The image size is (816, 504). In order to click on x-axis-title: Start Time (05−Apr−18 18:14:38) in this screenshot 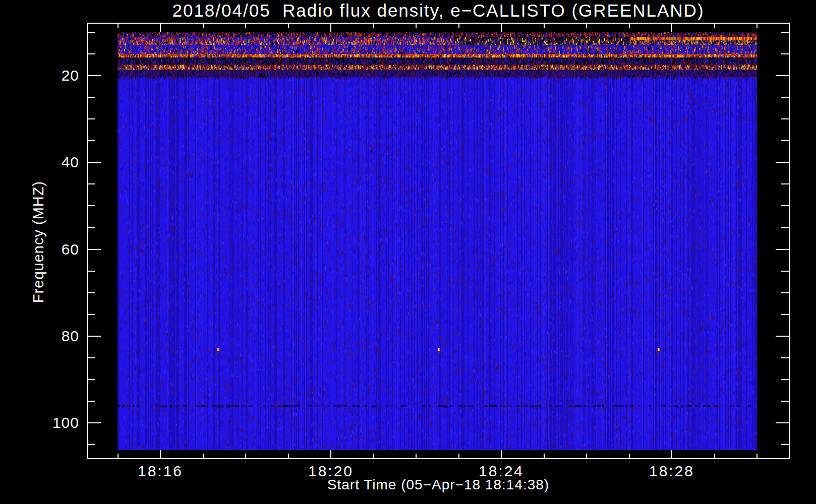, I will do `click(438, 485)`.